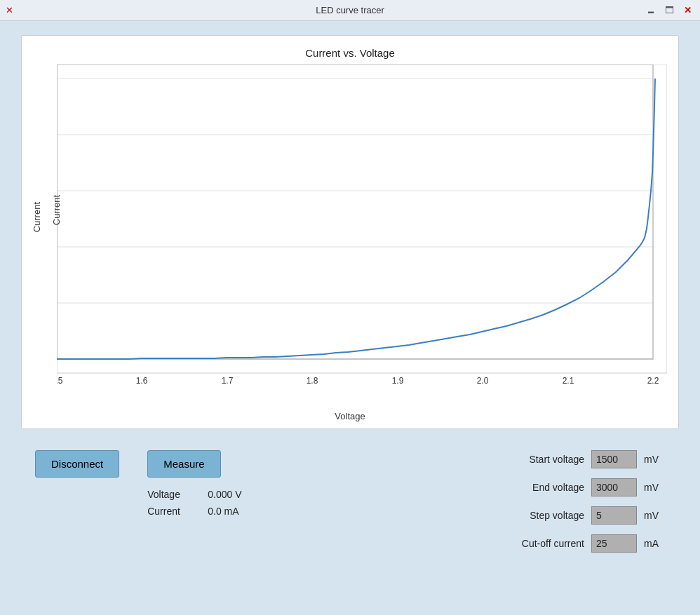  What do you see at coordinates (483, 381) in the screenshot?
I see `svg-text: 2.0` at bounding box center [483, 381].